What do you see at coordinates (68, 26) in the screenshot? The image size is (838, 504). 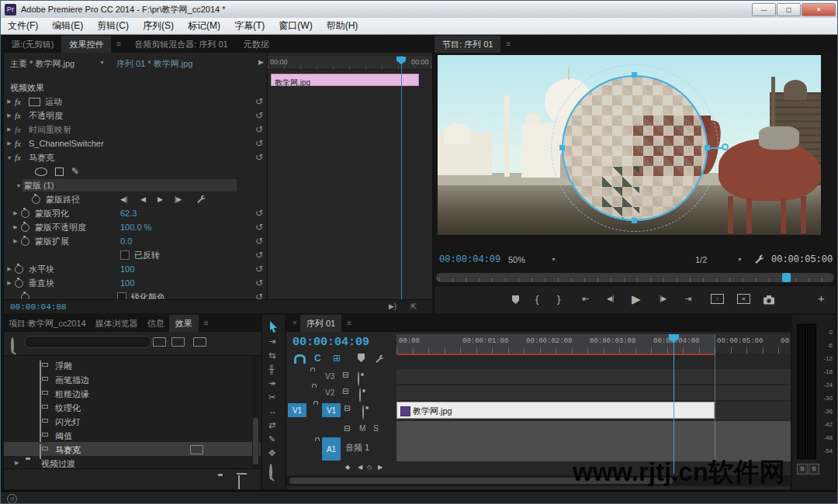 I see `menu-edit: 编辑(E)` at bounding box center [68, 26].